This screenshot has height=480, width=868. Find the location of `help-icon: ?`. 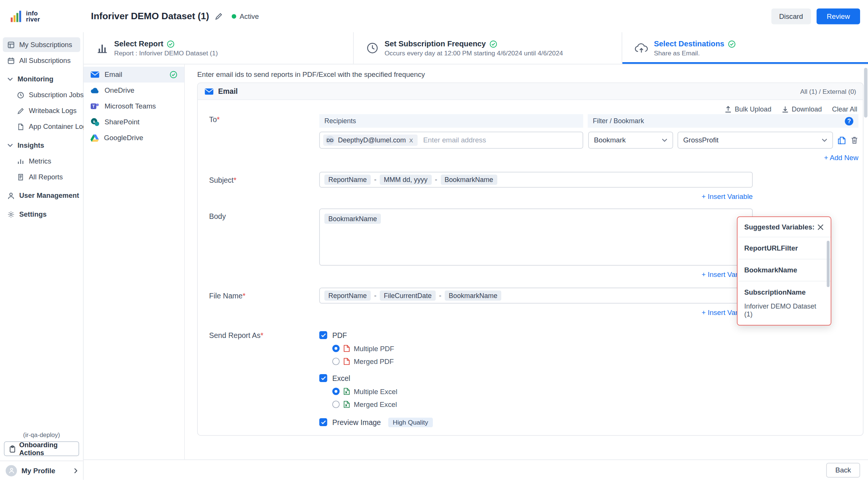

help-icon: ? is located at coordinates (849, 121).